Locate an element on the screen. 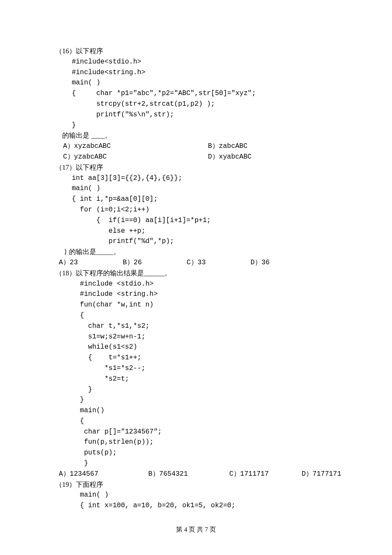 This screenshot has width=392, height=555. q16-opt-a: A）xyzabcABC is located at coordinates (132, 147).